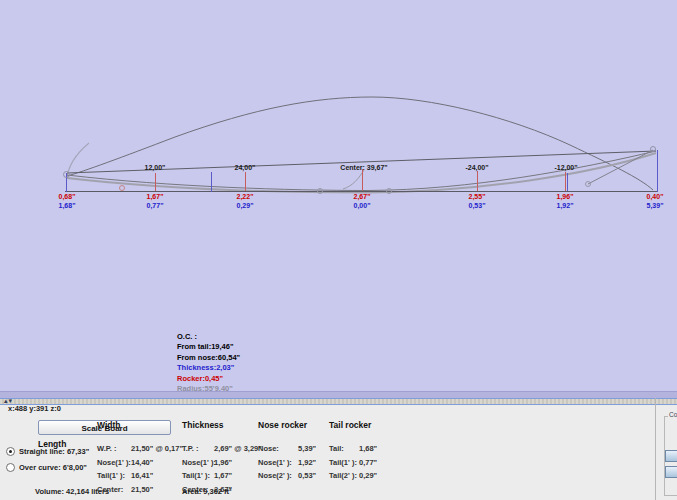 Image resolution: width=677 pixels, height=500 pixels. I want to click on oc-info-block: O.C. : From tail:19,46" From nose:60,54"…, so click(208, 362).